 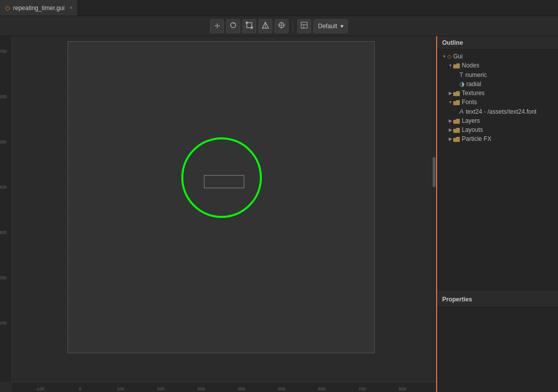 I want to click on tree-item-layouts: ▶ Layouts, so click(x=498, y=130).